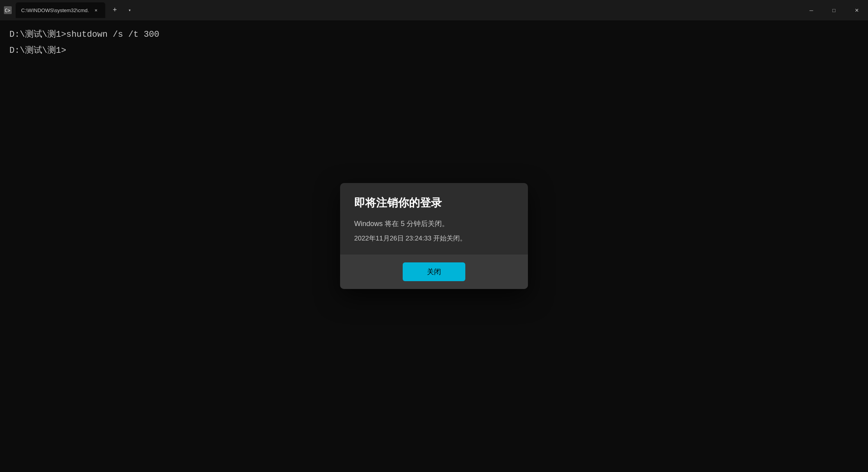  I want to click on tab-close-button: ✕, so click(96, 10).